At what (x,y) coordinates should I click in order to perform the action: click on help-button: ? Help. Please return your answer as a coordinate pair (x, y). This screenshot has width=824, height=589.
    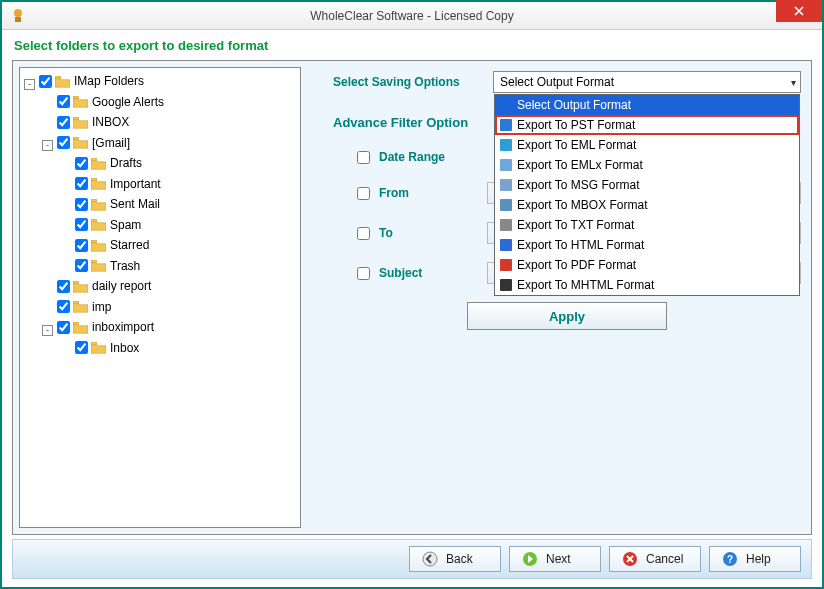
    Looking at the image, I should click on (755, 559).